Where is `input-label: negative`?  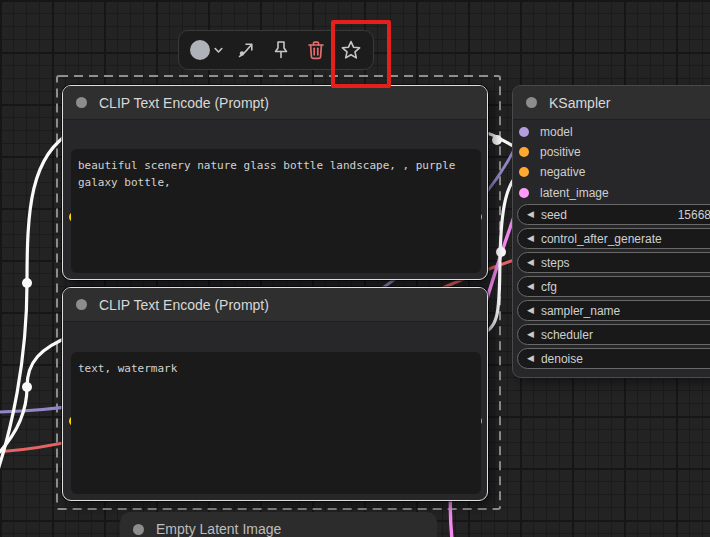
input-label: negative is located at coordinates (562, 172).